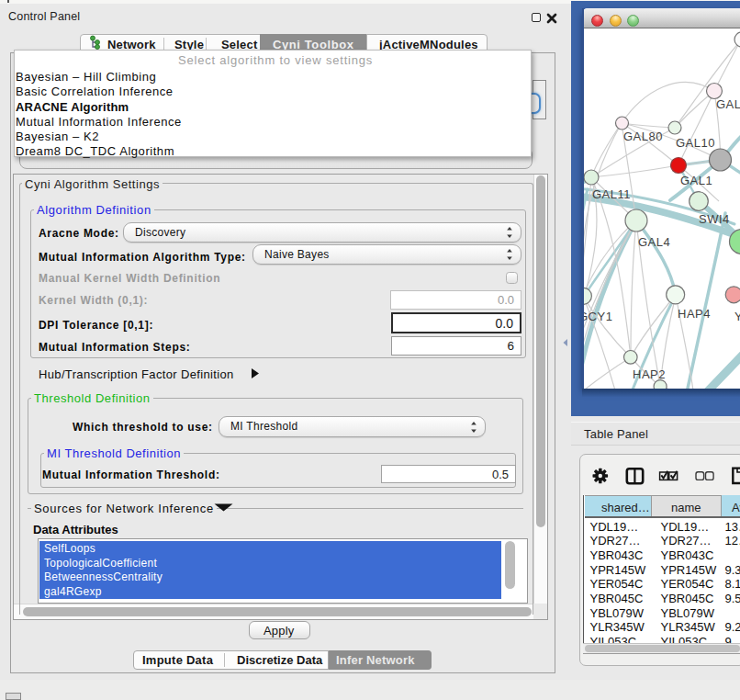  I want to click on svg-text: GAL10, so click(696, 143).